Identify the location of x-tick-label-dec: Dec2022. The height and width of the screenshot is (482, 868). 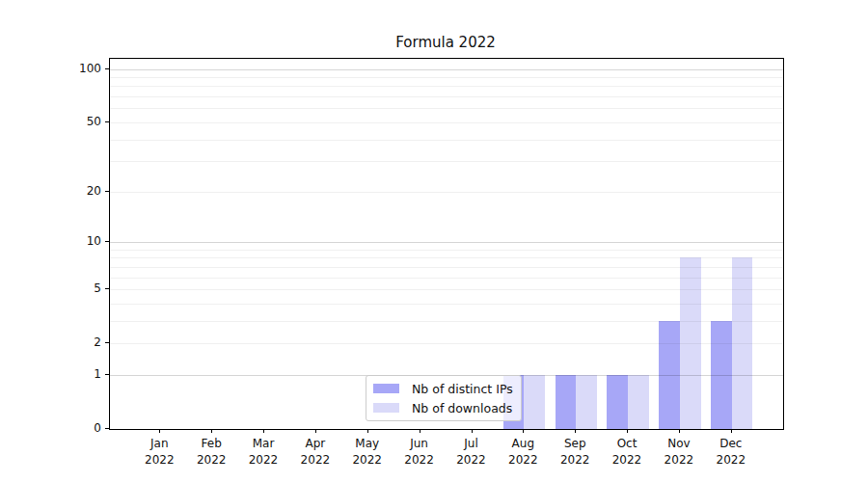
(731, 451).